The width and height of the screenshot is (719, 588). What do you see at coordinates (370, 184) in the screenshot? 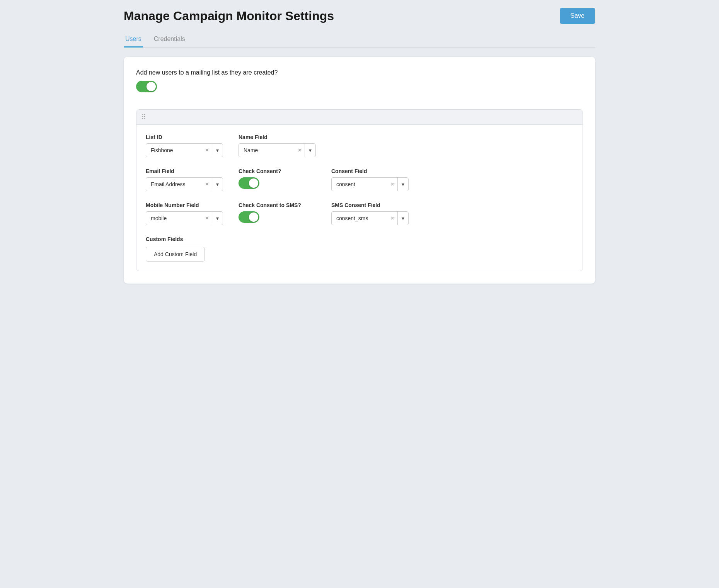
I see `consent-field-select: consent × ▾` at bounding box center [370, 184].